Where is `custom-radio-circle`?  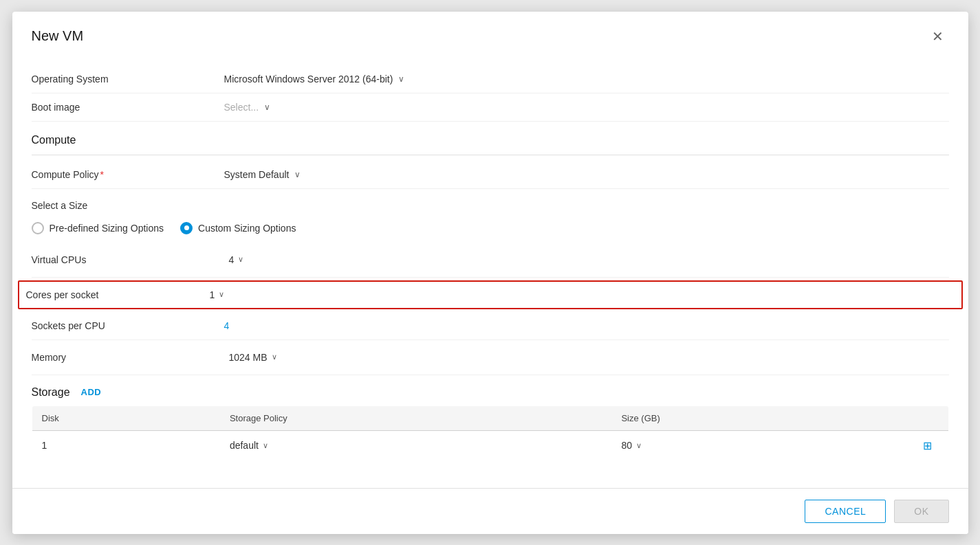
custom-radio-circle is located at coordinates (186, 228).